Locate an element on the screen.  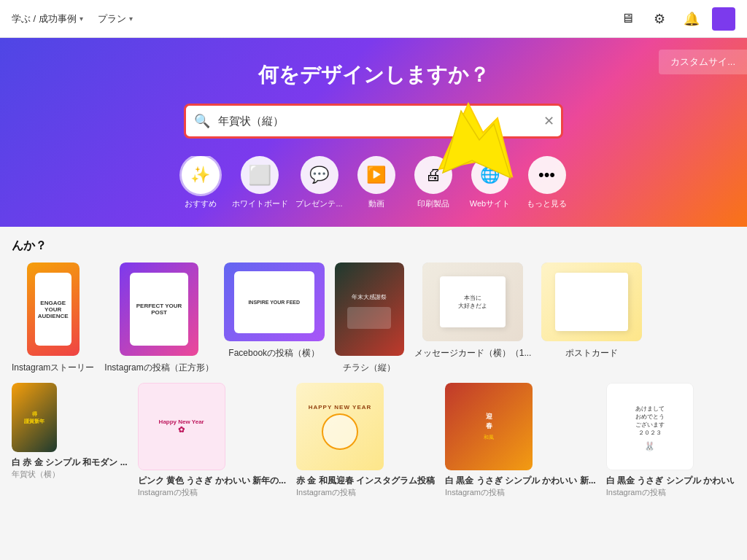
website-icon-wrap: 🌐 is located at coordinates (490, 175).